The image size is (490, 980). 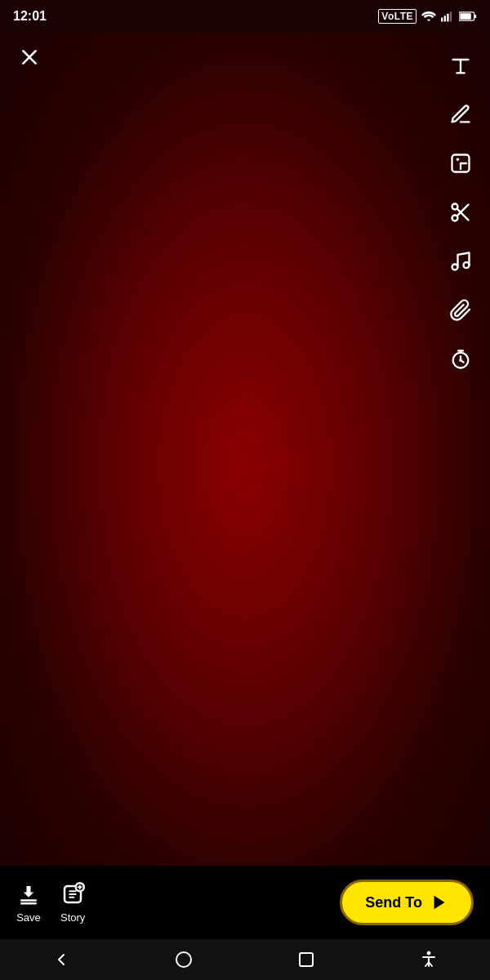 I want to click on nav-recents-button, so click(x=306, y=960).